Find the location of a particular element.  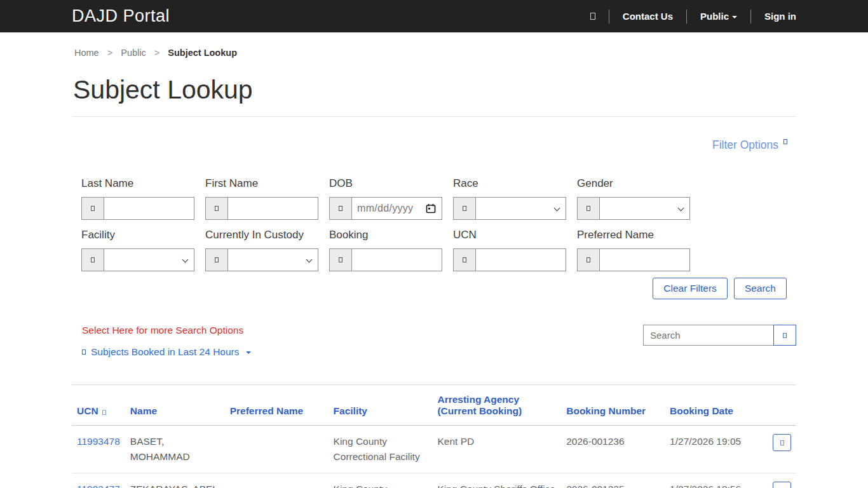

filter-options-link: Filter Options is located at coordinates (750, 145).